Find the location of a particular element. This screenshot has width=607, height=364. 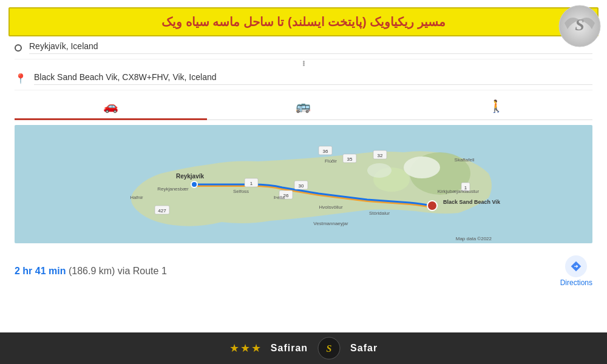

transit-icon: 🚌 is located at coordinates (304, 106).